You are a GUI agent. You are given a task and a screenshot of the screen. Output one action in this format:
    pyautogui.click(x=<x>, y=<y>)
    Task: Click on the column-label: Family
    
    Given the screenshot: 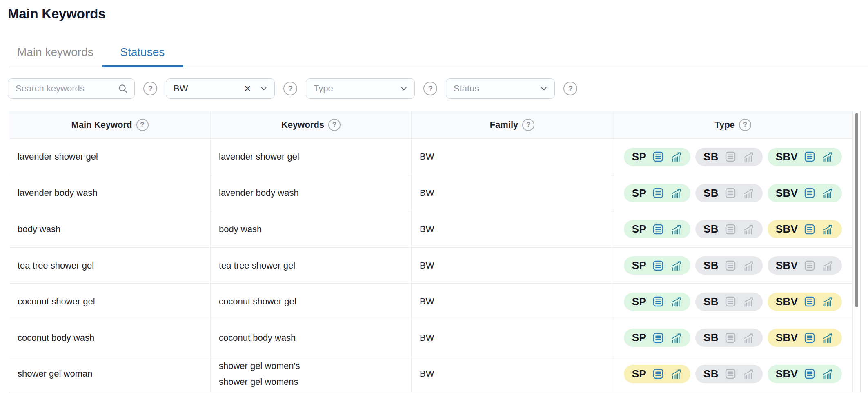 What is the action you would take?
    pyautogui.click(x=504, y=125)
    